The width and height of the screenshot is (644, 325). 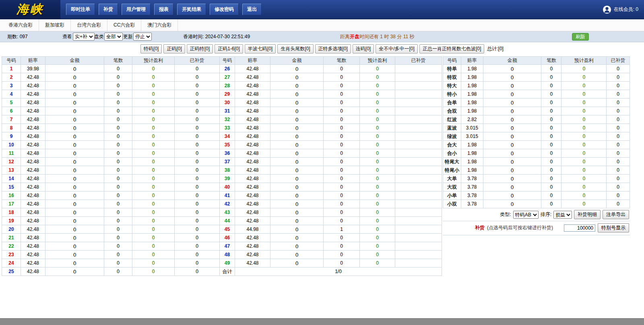 I want to click on lottery-tab-cc: CC六合彩, so click(x=124, y=25).